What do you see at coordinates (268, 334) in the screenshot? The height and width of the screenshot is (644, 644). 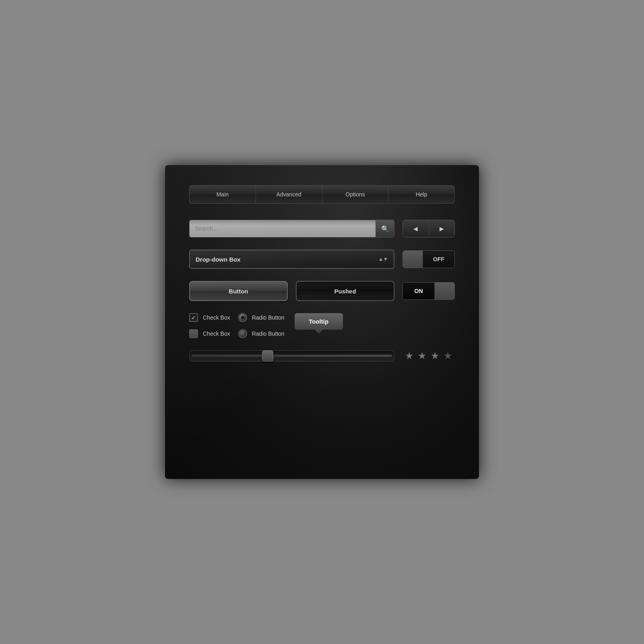 I see `radio-2-label: Radio Button` at bounding box center [268, 334].